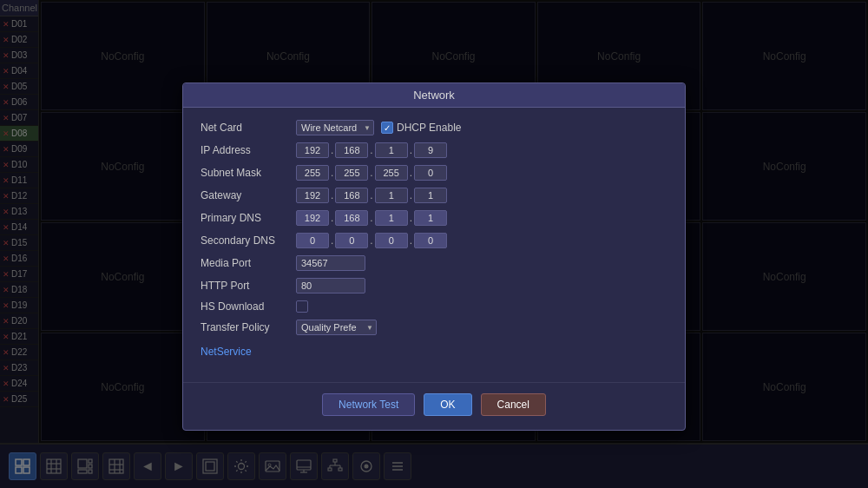 Image resolution: width=868 pixels, height=488 pixels. What do you see at coordinates (387, 128) in the screenshot?
I see `dhcp-checkbox: ✓` at bounding box center [387, 128].